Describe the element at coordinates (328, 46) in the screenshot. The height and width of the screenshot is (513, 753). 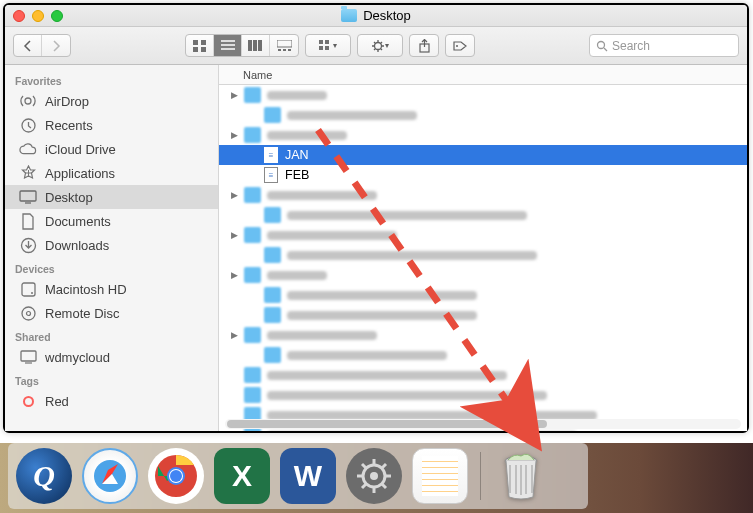
I see `arrange-button: ▾` at that location.